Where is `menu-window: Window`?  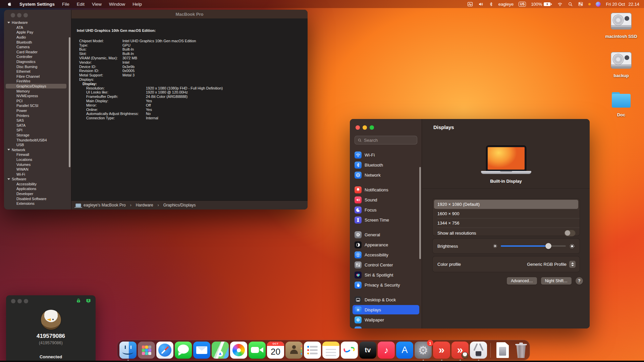
menu-window: Window is located at coordinates (117, 4).